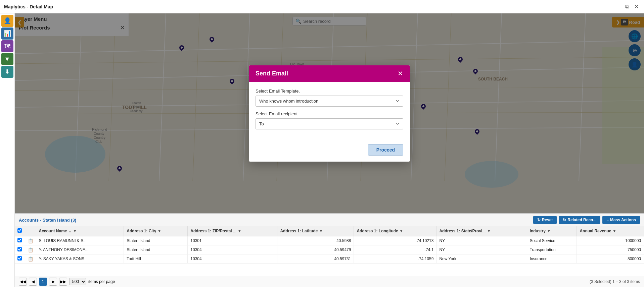 This screenshot has width=644, height=287. Describe the element at coordinates (316, 250) in the screenshot. I see `row-lat-1: 40.59479` at that location.